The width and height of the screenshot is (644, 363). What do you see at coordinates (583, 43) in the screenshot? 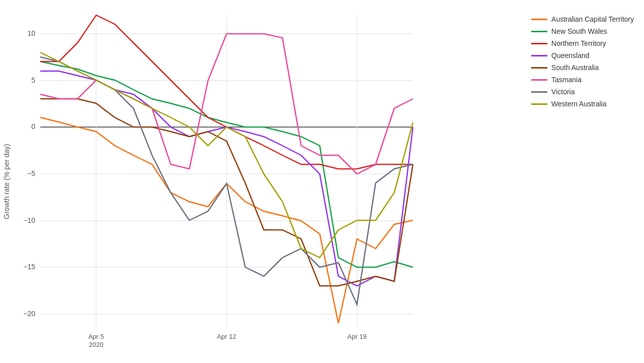
I see `legend-item-nt: Northern Territory` at bounding box center [583, 43].